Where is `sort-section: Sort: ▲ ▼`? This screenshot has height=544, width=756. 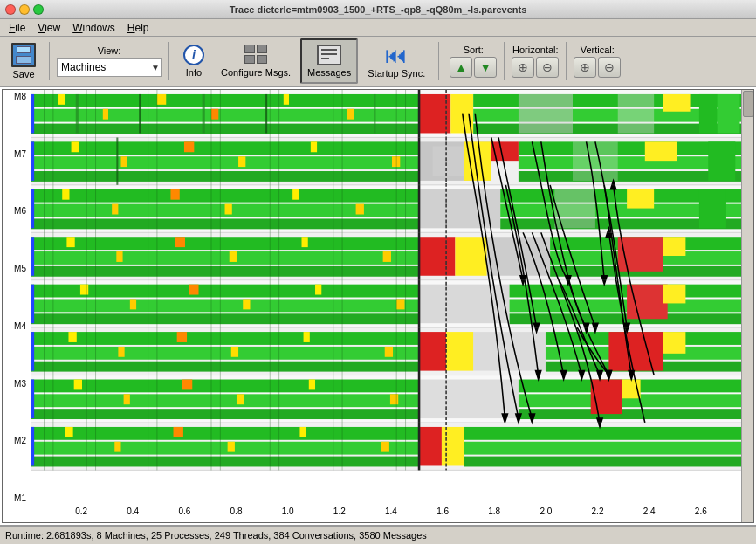
sort-section: Sort: ▲ ▼ is located at coordinates (473, 61).